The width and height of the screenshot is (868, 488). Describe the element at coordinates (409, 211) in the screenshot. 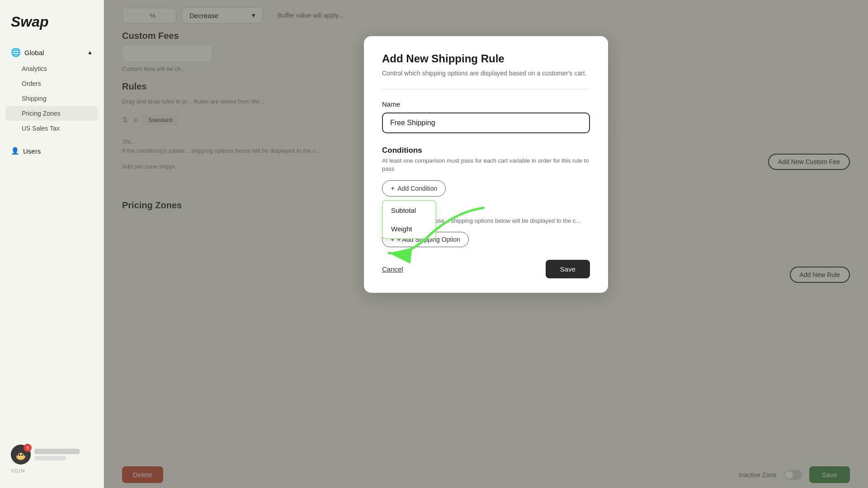

I see `dropdown-item-subtotal: Subtotal` at that location.